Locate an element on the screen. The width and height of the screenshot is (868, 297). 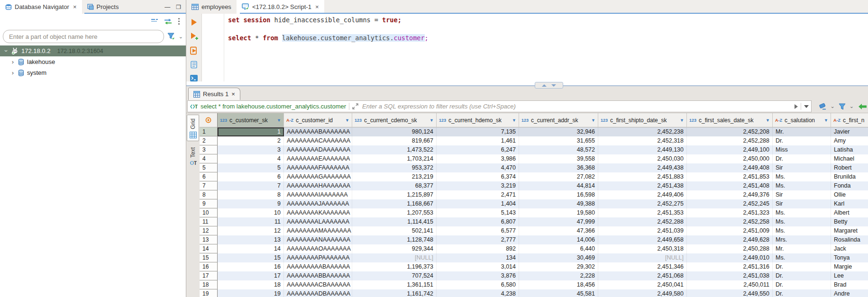
grid-cell: Rosalinda is located at coordinates (850, 240).